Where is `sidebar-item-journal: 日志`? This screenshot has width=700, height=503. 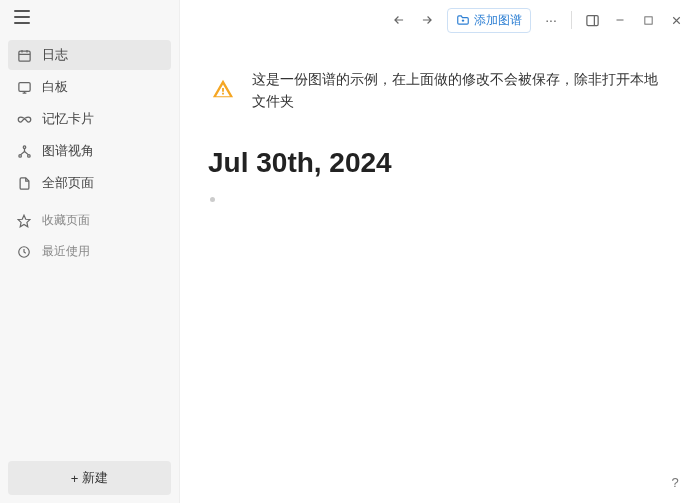
sidebar-item-journal: 日志 is located at coordinates (90, 55).